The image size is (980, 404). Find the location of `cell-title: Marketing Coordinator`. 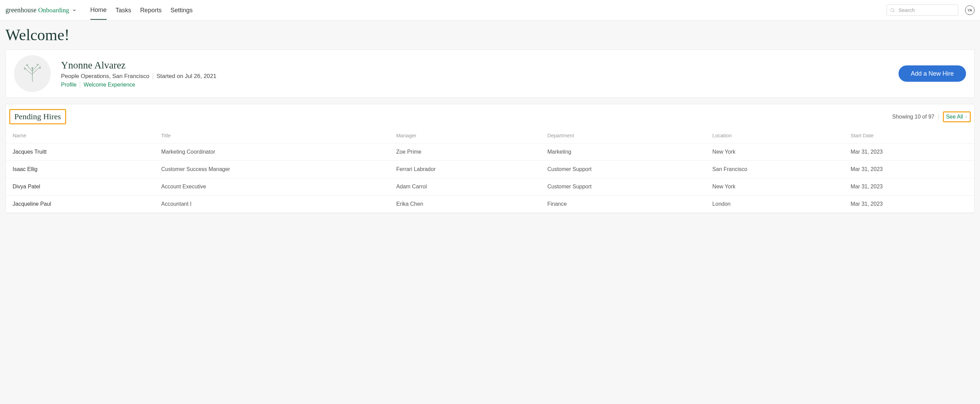

cell-title: Marketing Coordinator is located at coordinates (272, 152).